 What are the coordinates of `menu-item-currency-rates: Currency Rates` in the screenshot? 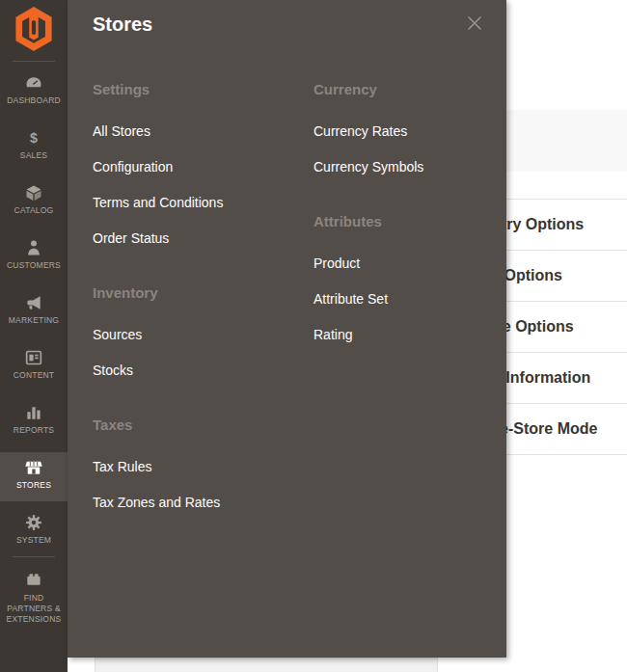 It's located at (420, 131).